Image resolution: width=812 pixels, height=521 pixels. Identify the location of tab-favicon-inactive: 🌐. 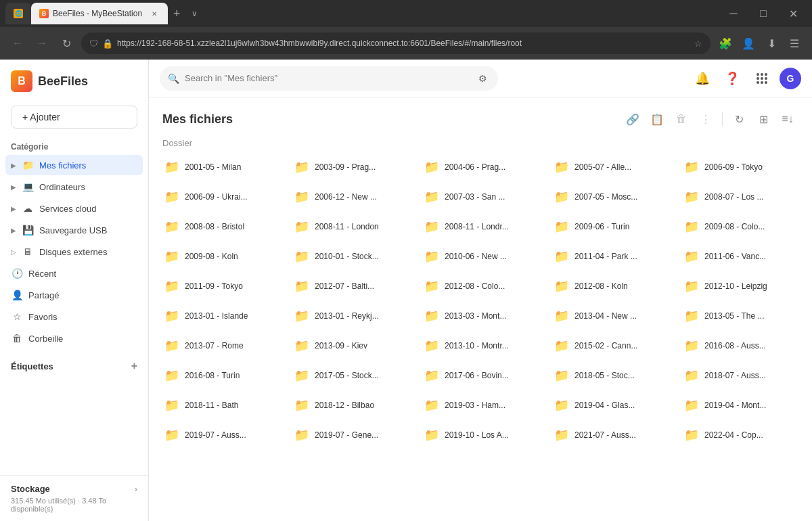
(18, 14).